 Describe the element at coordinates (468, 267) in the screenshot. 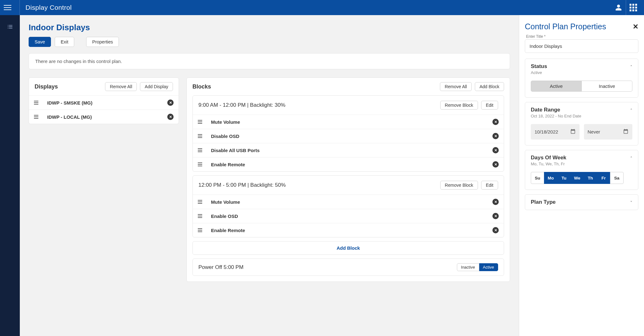

I see `power-inactive-button: Inactive` at that location.